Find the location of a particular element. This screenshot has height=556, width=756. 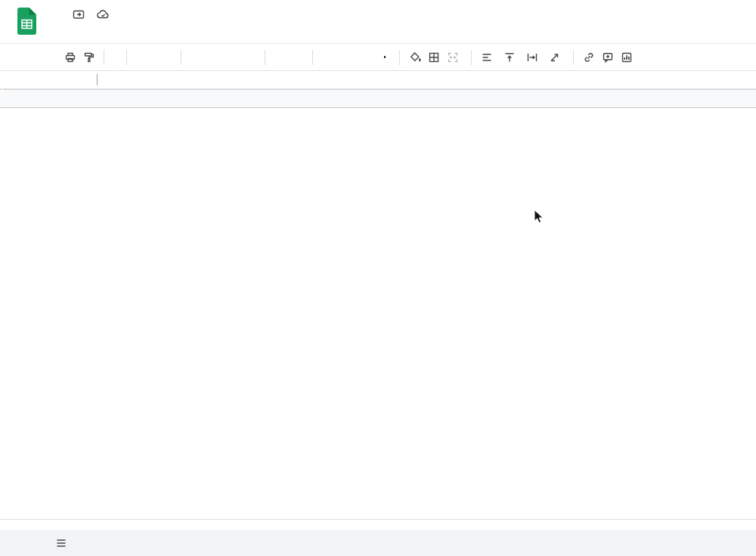

add-sheet-button is located at coordinates (39, 543).